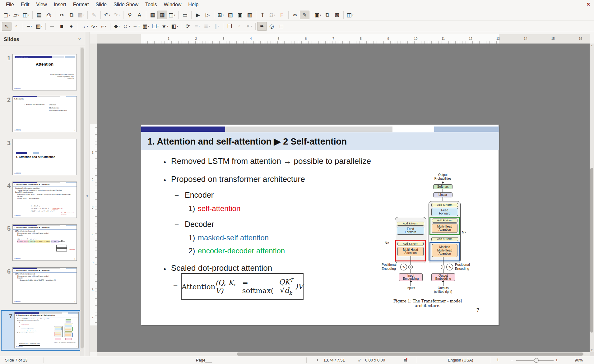 This screenshot has width=594, height=364. I want to click on line-color-icon: ━▾, so click(29, 26).